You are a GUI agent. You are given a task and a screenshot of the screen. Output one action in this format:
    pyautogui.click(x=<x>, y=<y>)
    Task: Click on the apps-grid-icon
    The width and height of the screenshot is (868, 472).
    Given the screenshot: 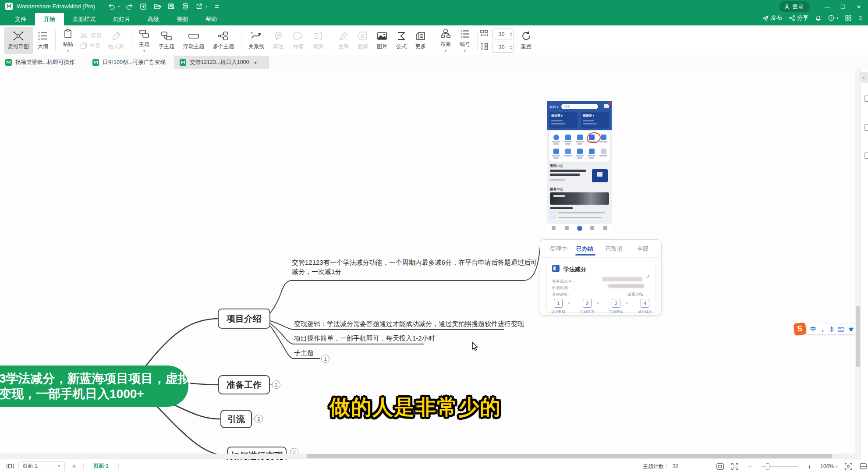 What is the action you would take?
    pyautogui.click(x=848, y=18)
    